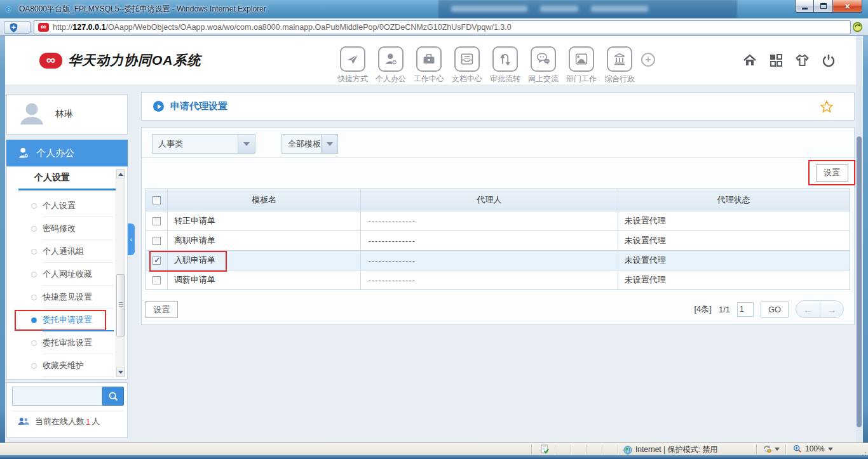 The image size is (868, 459). Describe the element at coordinates (60, 422) in the screenshot. I see `online-label: 当前在线人数` at that location.